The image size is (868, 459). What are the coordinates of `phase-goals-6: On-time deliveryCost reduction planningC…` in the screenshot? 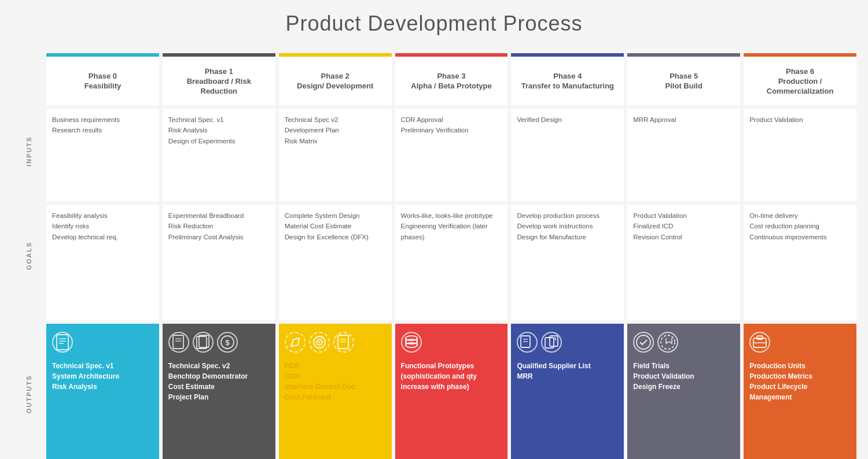 It's located at (800, 262).